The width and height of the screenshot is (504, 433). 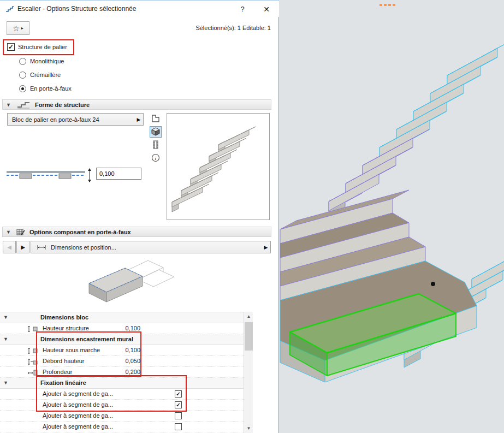 I want to click on section-composant-title: Options composant en porte-à-faux, so click(x=80, y=232).